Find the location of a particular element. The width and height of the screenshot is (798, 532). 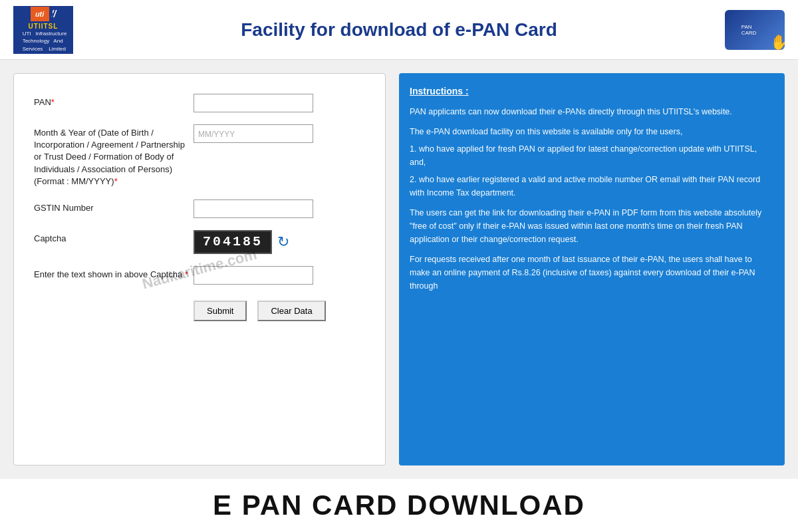

pan-card-image: PANCARD is located at coordinates (755, 30).